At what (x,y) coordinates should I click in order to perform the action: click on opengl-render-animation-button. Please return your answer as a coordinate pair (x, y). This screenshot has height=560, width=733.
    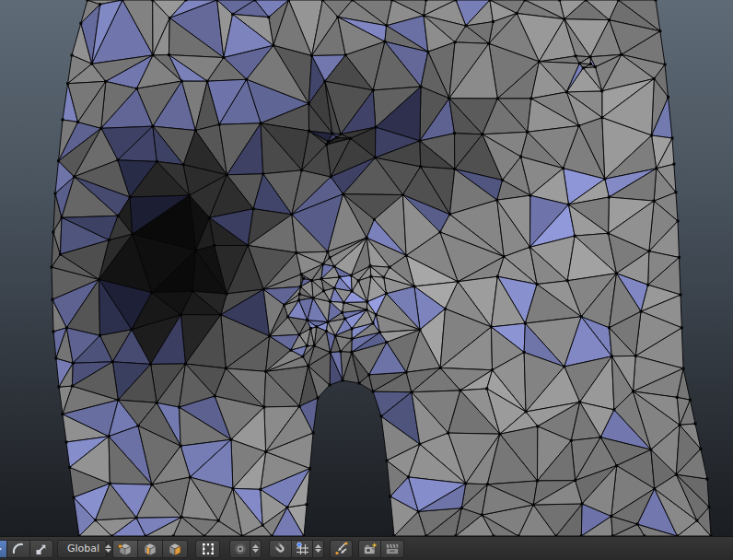
    Looking at the image, I should click on (392, 549).